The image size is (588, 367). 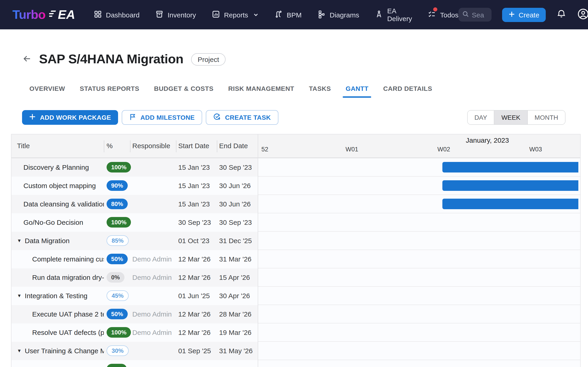 What do you see at coordinates (524, 15) in the screenshot?
I see `create-button: Create` at bounding box center [524, 15].